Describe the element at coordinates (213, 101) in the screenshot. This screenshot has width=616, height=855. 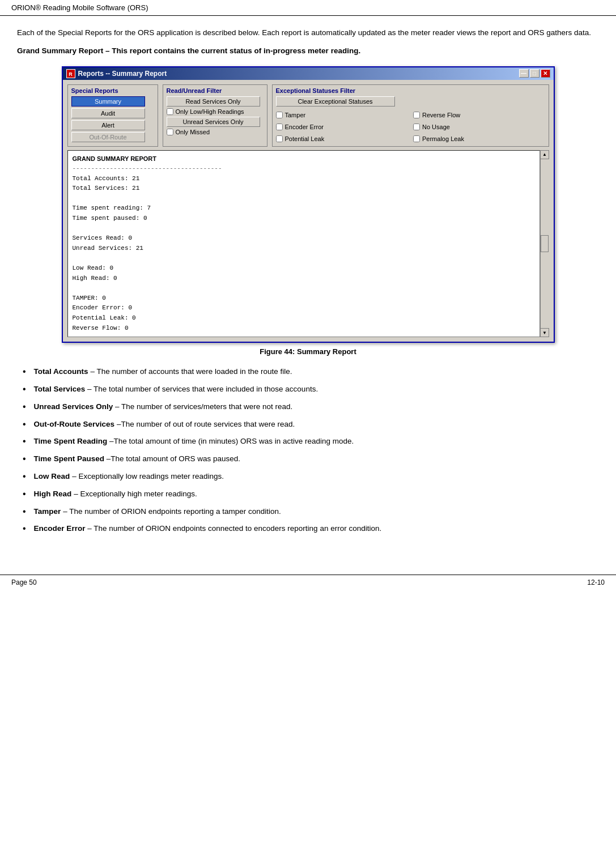
I see `read-services-button: Read Services Only` at that location.